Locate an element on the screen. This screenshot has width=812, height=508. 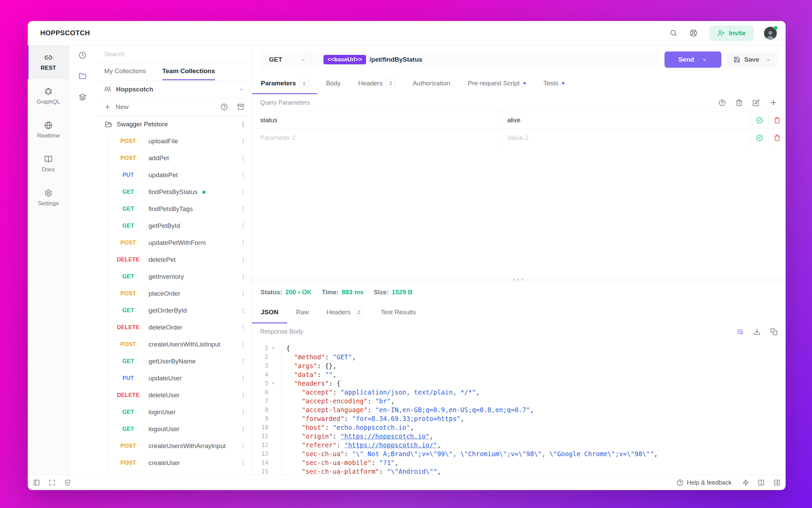
method-select: GET is located at coordinates (286, 60).